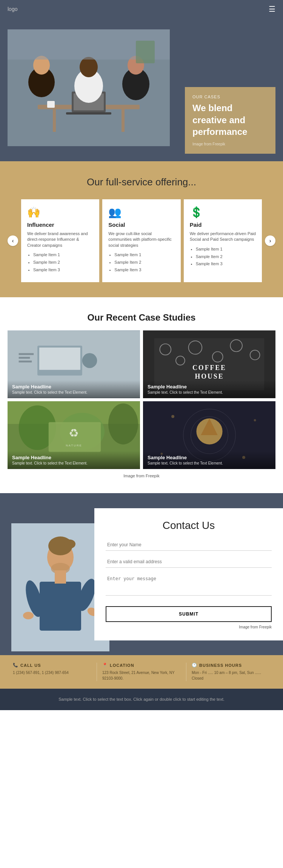  I want to click on svg-text: COFFEE, so click(209, 368).